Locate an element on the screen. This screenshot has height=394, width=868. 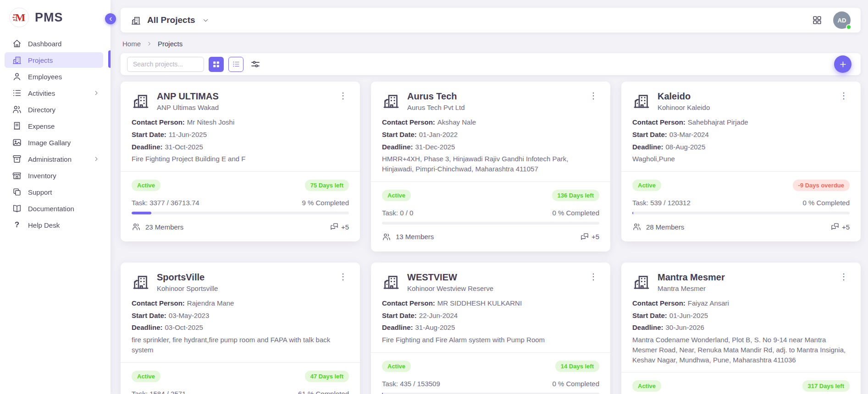
sidebar-item-directory: Directory is located at coordinates (54, 109).